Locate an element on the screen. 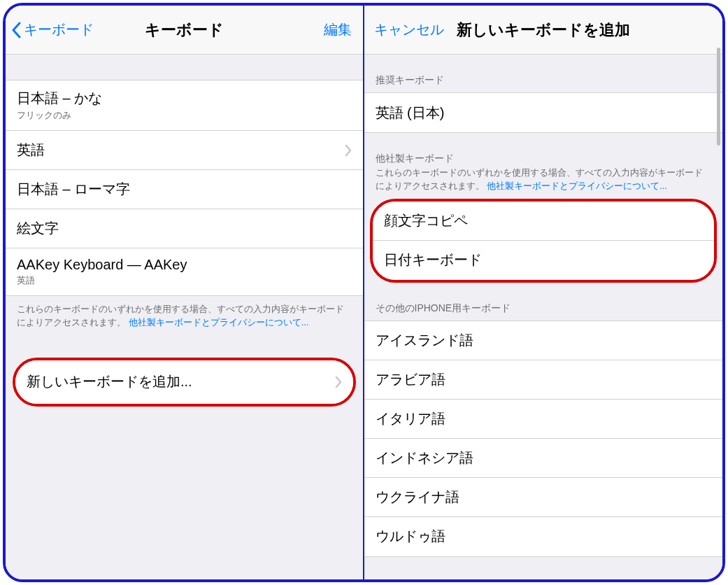 The height and width of the screenshot is (585, 728). add-new-keyboard-button: 新しいキーボードを追加... is located at coordinates (185, 382).